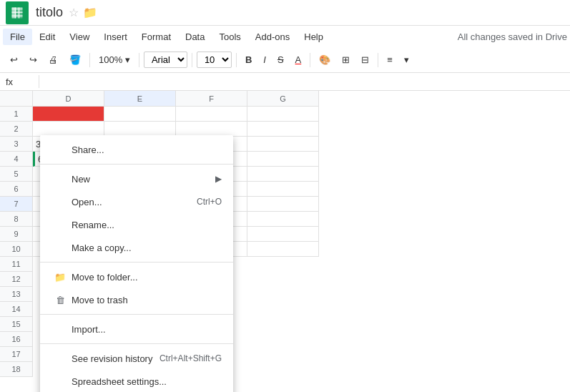  I want to click on menu-help: Help, so click(313, 37).